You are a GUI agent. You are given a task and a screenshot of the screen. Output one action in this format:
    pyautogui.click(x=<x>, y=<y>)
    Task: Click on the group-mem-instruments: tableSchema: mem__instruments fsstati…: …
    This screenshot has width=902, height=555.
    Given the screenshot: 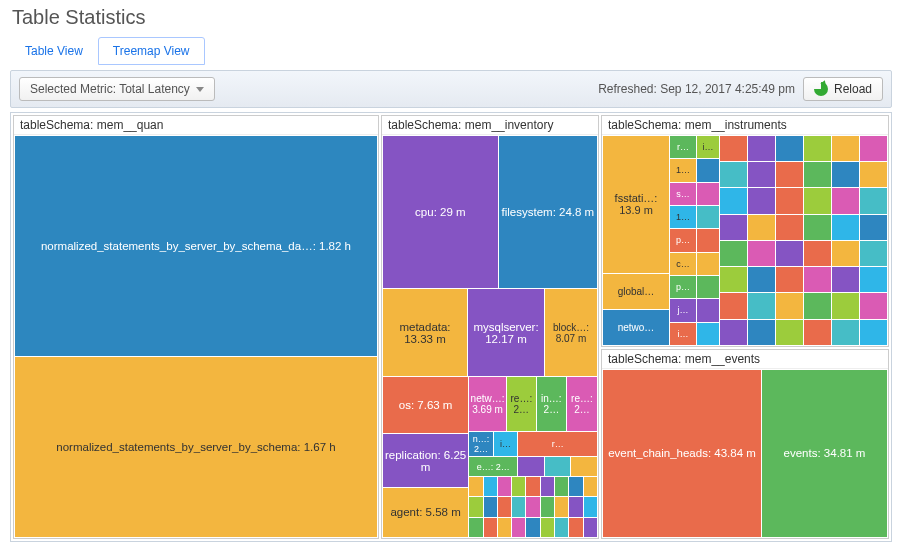 What is the action you would take?
    pyautogui.click(x=745, y=231)
    